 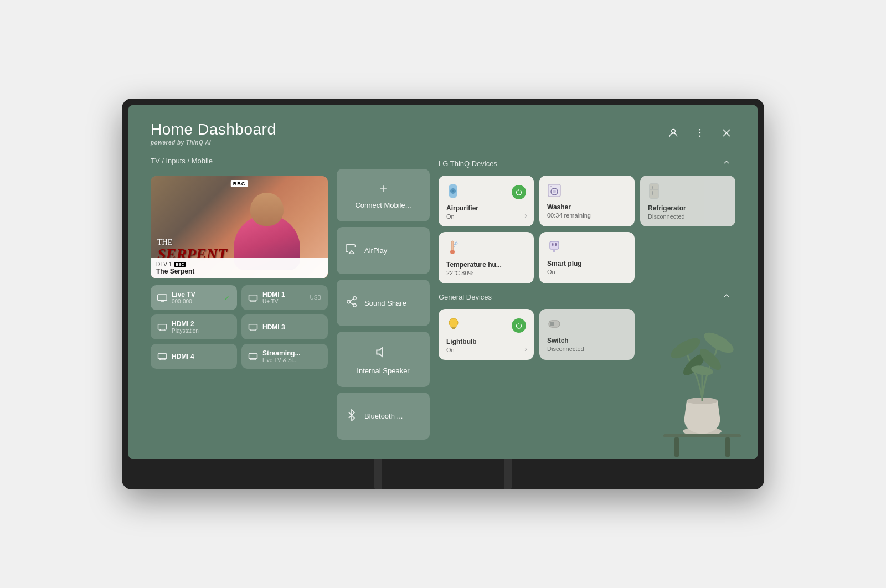 What do you see at coordinates (587, 258) in the screenshot?
I see `device-smart-plug: Smart plug On` at bounding box center [587, 258].